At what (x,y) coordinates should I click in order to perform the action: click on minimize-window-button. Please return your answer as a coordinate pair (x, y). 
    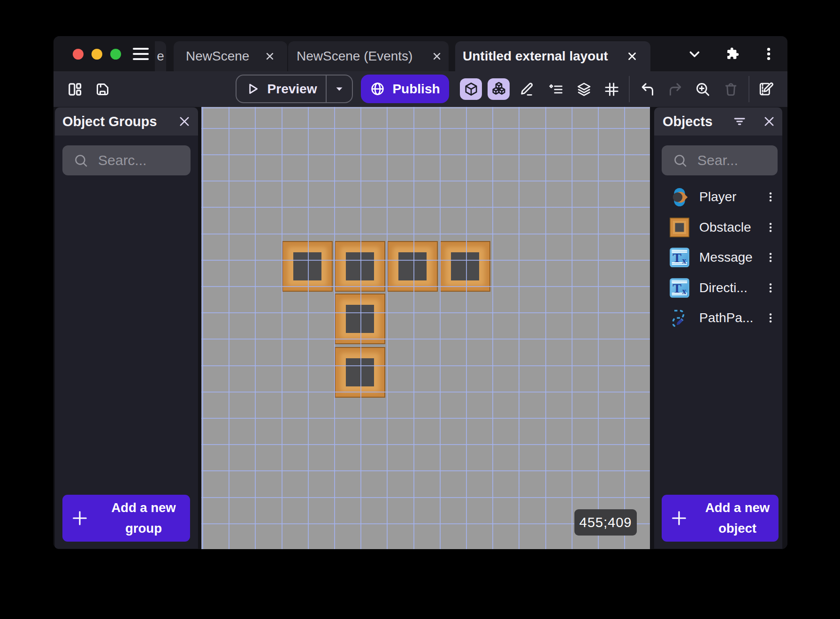
    Looking at the image, I should click on (97, 54).